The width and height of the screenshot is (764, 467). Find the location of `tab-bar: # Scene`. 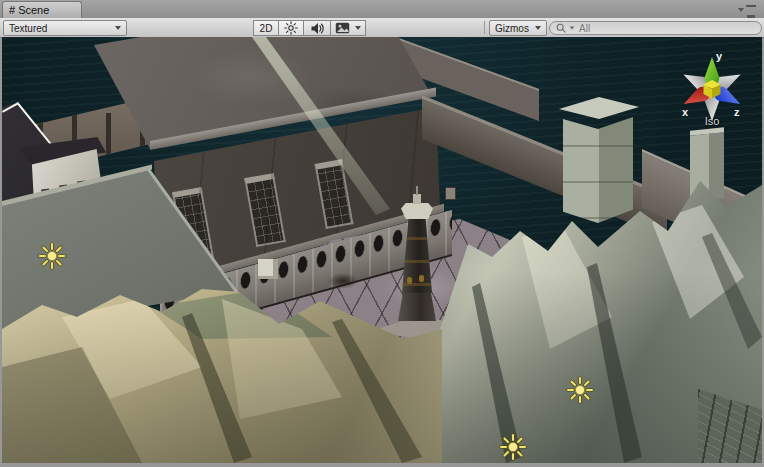

tab-bar: # Scene is located at coordinates (382, 10).